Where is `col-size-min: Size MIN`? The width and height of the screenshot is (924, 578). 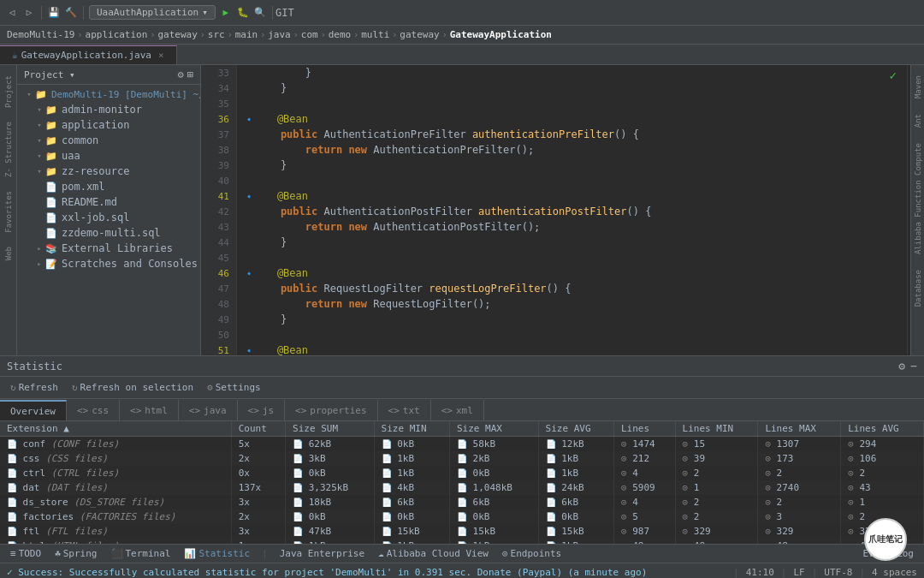
col-size-min: Size MIN is located at coordinates (412, 429).